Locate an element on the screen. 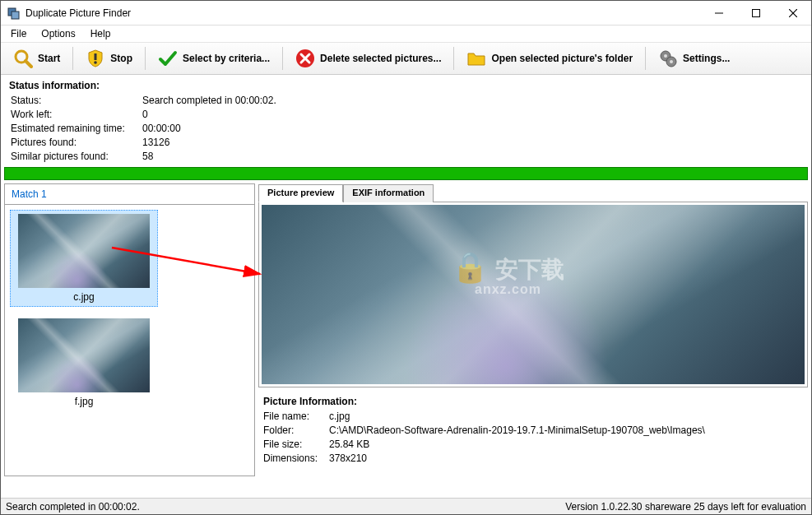  watermark-main: 安下载 is located at coordinates (530, 270).